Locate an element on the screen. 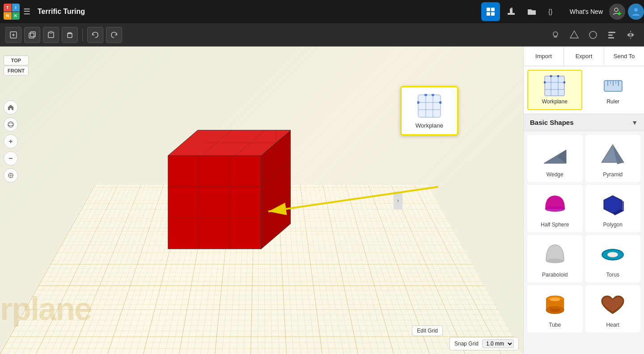  send-to-btn: Send To is located at coordinates (624, 56).